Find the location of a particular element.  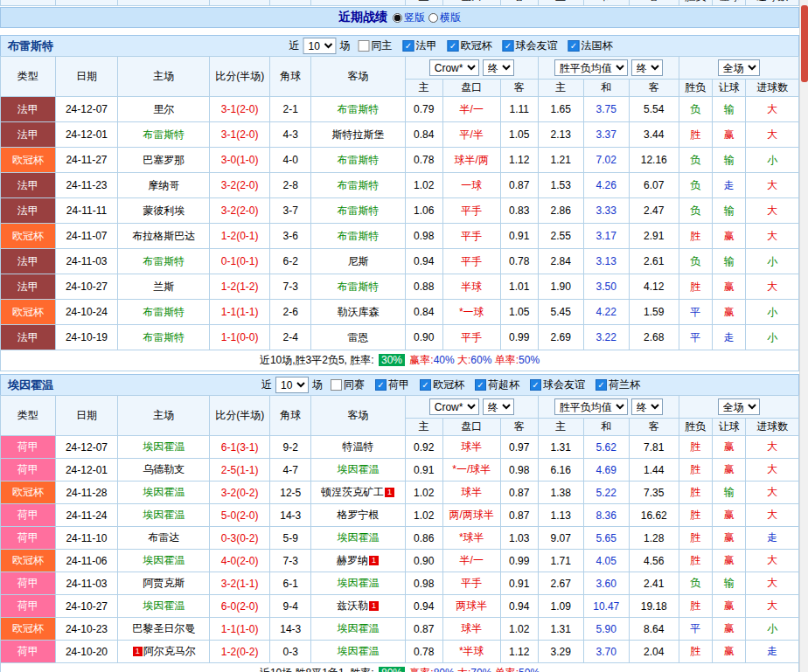

avg-draw-odds: 3.33 is located at coordinates (607, 211).